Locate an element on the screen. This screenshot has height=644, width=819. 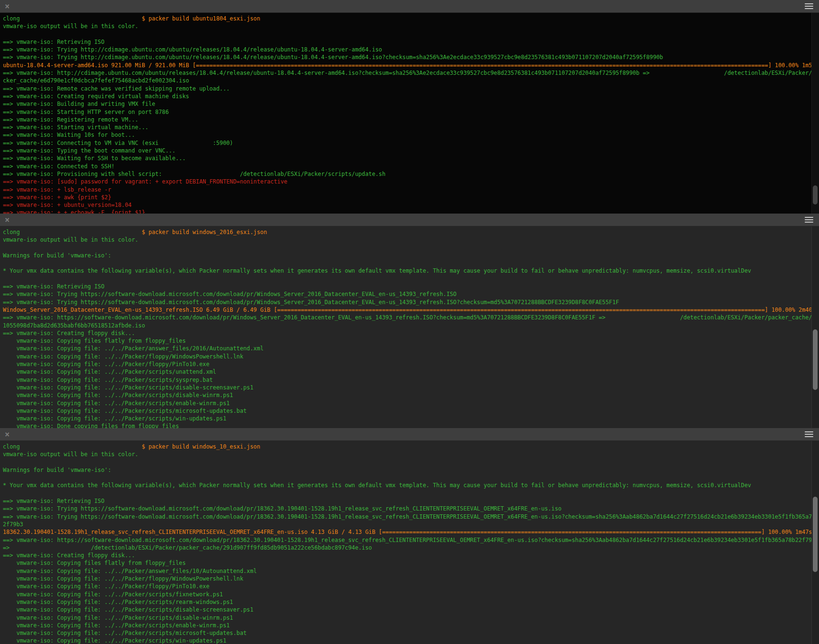
terminal-line: 1055098d7ba8d2d635babf6bb76518512afbde.i… is located at coordinates (411, 326).